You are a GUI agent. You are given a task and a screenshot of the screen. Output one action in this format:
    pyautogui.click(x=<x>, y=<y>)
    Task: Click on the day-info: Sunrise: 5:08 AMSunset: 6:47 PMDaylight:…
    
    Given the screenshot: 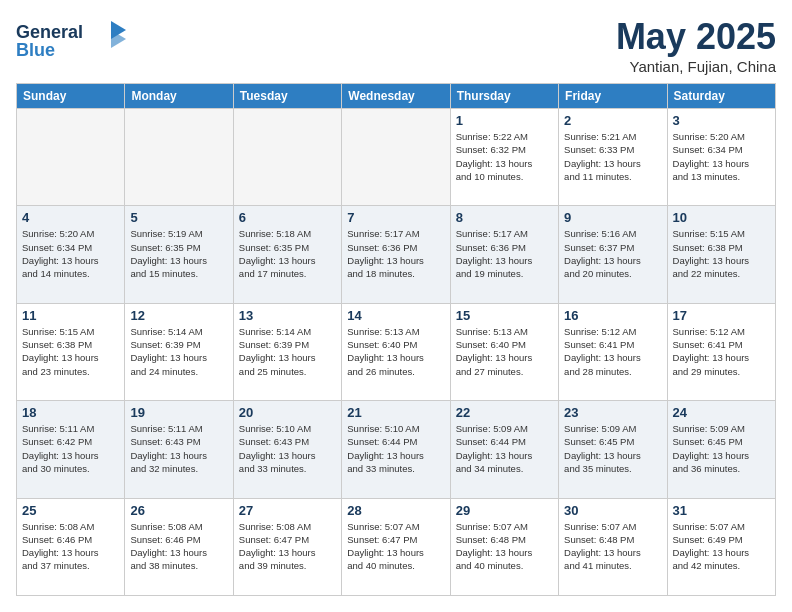 What is the action you would take?
    pyautogui.click(x=288, y=546)
    